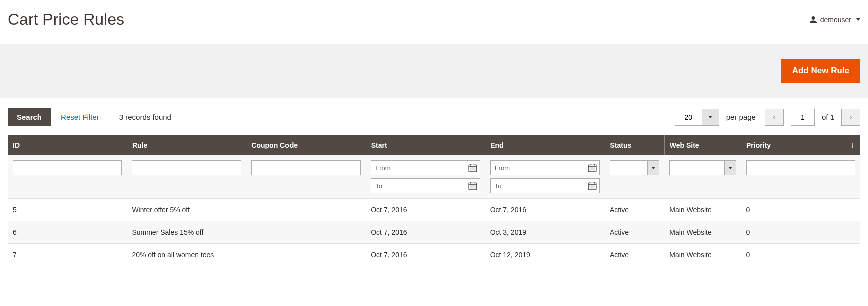 The height and width of the screenshot is (306, 868). What do you see at coordinates (186, 168) in the screenshot?
I see `filter-rule-input` at bounding box center [186, 168].